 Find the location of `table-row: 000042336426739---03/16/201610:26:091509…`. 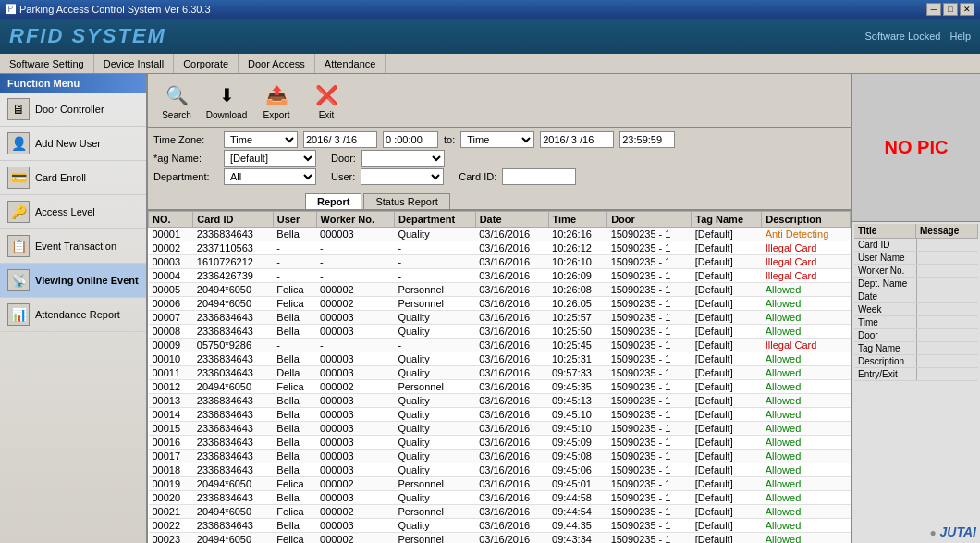

table-row: 000042336426739---03/16/201610:26:091509… is located at coordinates (499, 276).